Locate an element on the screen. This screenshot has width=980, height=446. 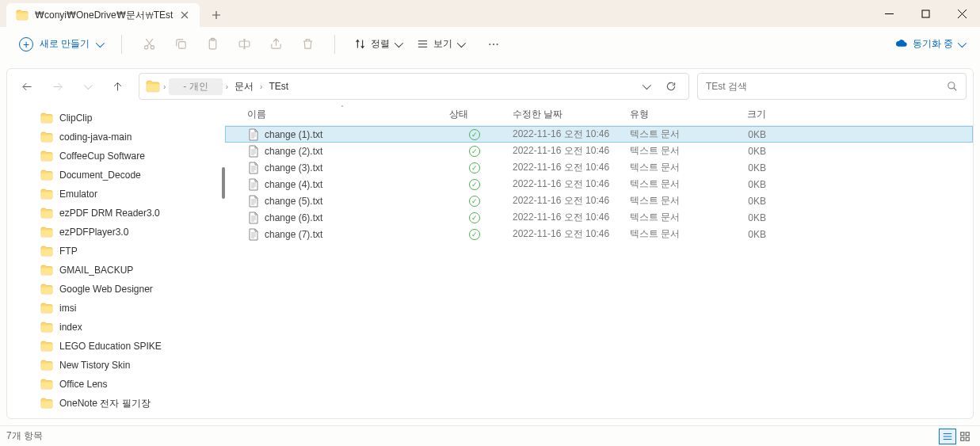
details-view-button is located at coordinates (948, 436).